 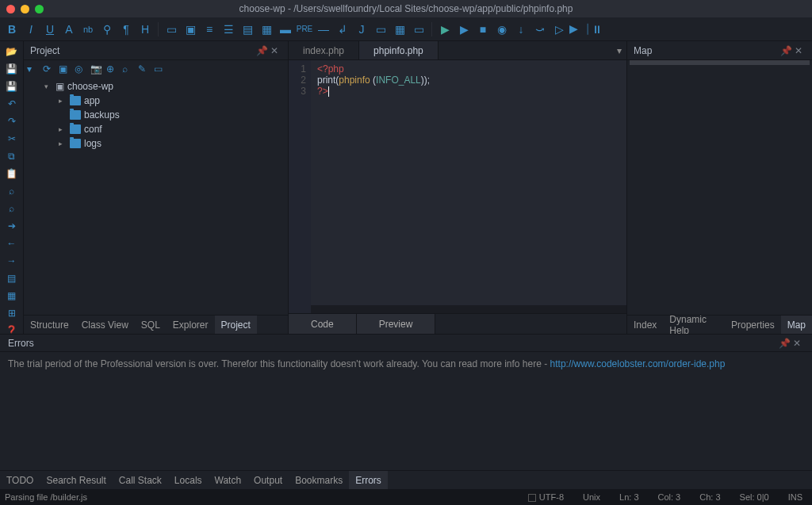 What do you see at coordinates (209, 29) in the screenshot?
I see `list-icon: ≡` at bounding box center [209, 29].